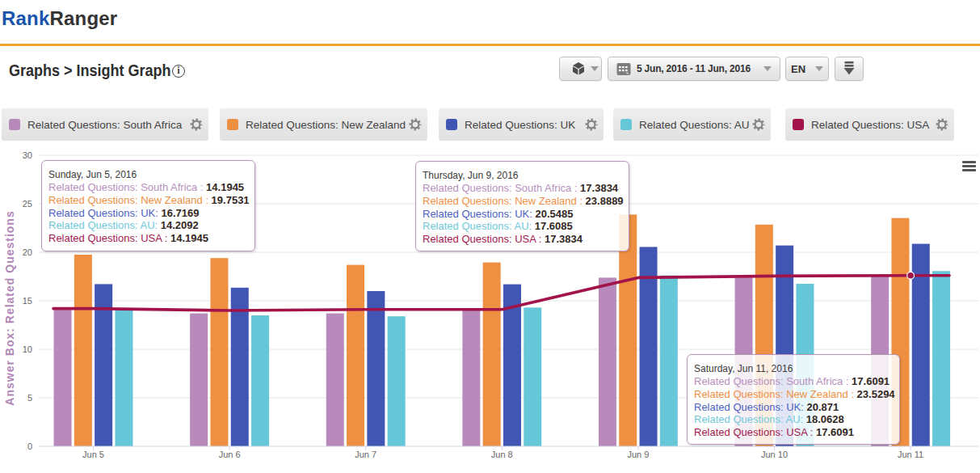 This screenshot has width=980, height=473. I want to click on svg-text: 10, so click(27, 349).